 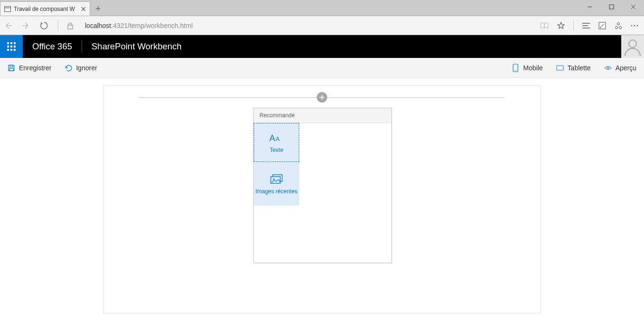 What do you see at coordinates (11, 68) in the screenshot?
I see `save-icon` at bounding box center [11, 68].